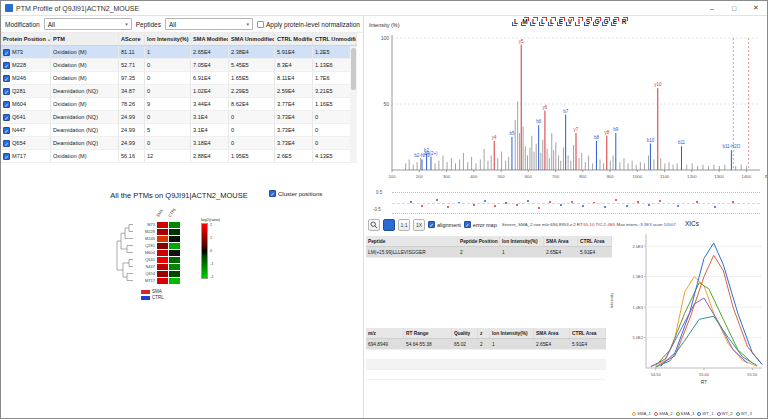 The image size is (768, 419). Describe the element at coordinates (179, 92) in the screenshot. I see `table-row: ✓Q281Deamidation (NQ)34.8701.02E42.29E52…` at that location.